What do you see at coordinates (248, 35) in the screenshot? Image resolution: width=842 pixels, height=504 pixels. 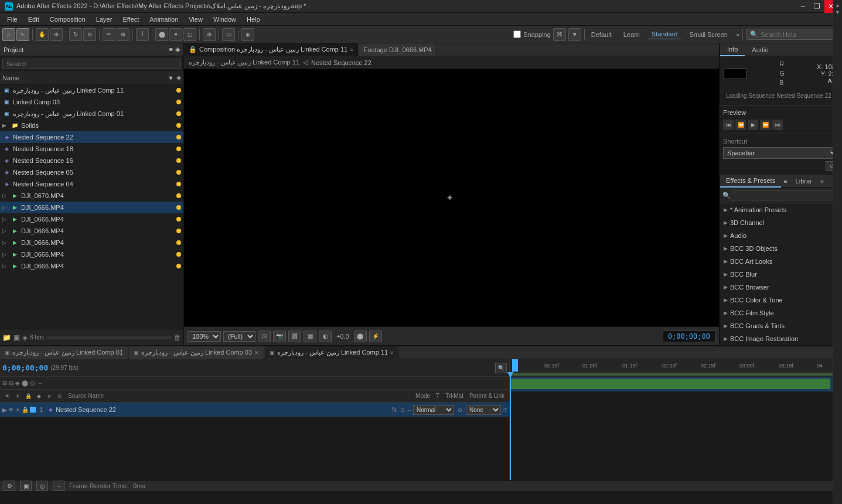 I see `puppet-tool: ◈` at bounding box center [248, 35].